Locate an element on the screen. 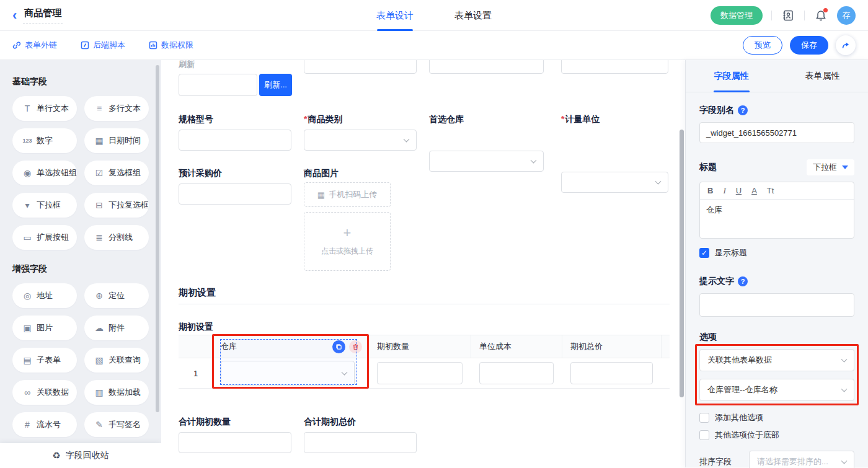  form-external-link: 表单外链 is located at coordinates (35, 45).